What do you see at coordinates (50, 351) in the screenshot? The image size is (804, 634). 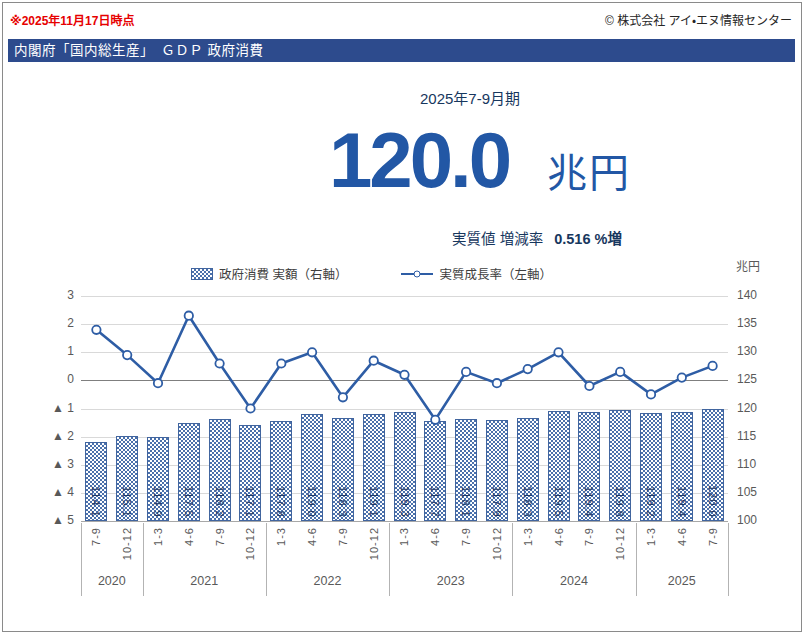 I see `left-axis-tick-label: 1` at bounding box center [50, 351].